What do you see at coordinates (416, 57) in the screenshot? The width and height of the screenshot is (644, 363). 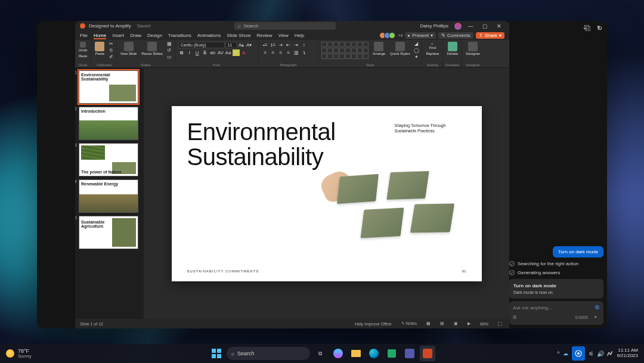 I see `shape-effects-button: ✦` at bounding box center [416, 57].